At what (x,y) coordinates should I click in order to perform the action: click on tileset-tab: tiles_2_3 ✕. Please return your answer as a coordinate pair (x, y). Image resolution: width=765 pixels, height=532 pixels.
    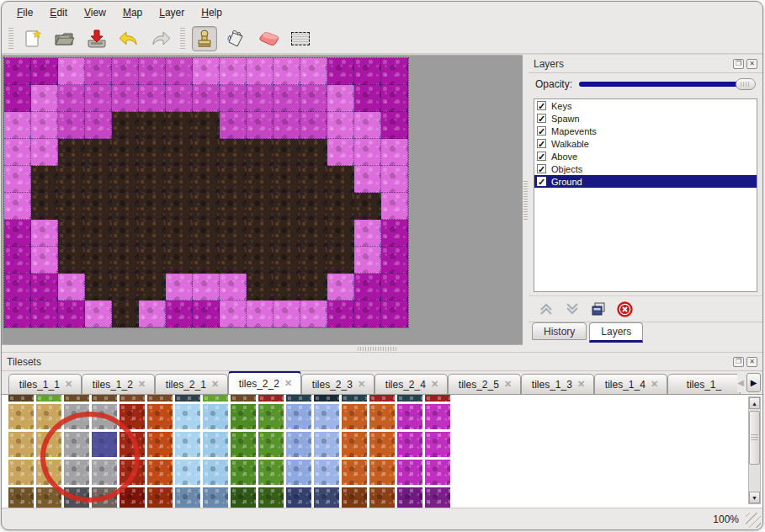
    Looking at the image, I should click on (338, 384).